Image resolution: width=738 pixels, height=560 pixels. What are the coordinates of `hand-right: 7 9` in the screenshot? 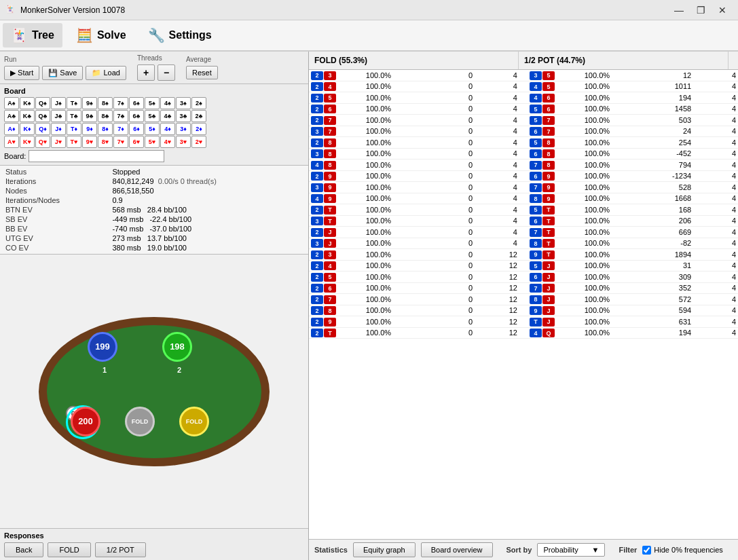 It's located at (555, 187).